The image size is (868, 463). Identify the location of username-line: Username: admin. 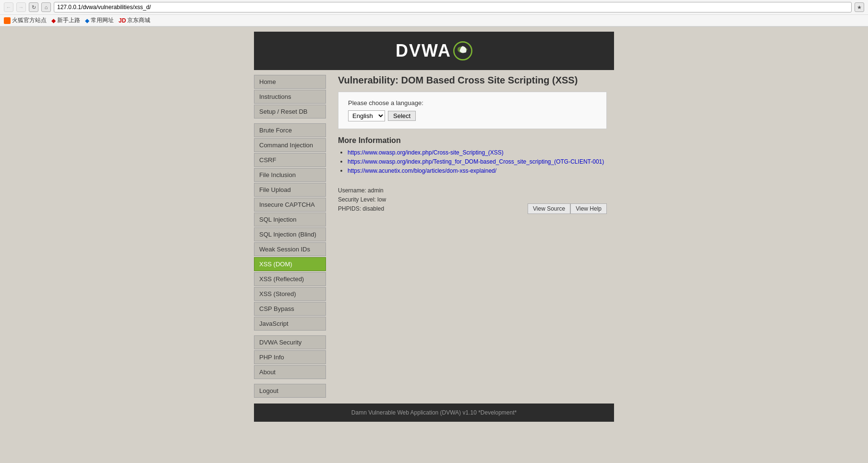
(362, 191).